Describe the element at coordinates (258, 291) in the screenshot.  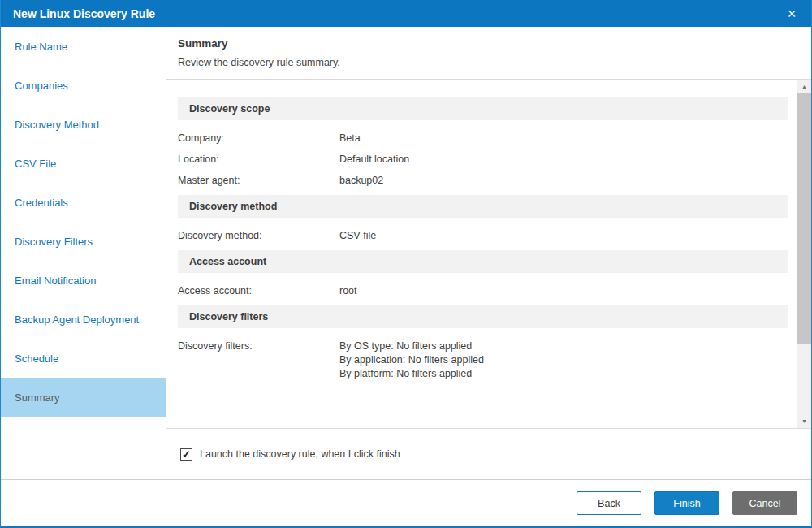
I see `row-label: Access account:` at that location.